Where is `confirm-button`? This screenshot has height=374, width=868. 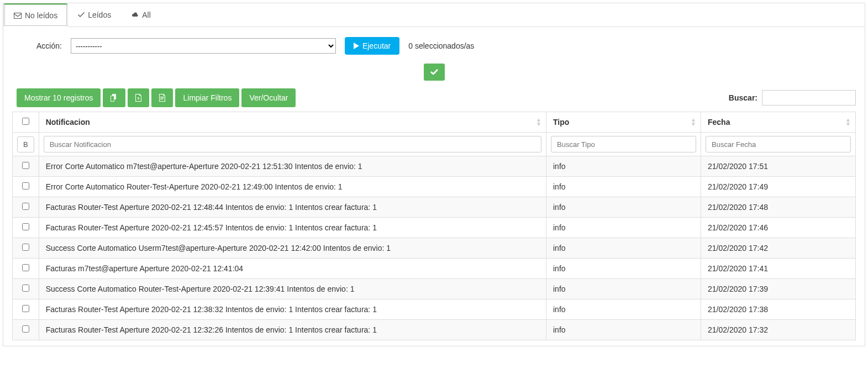
confirm-button is located at coordinates (434, 72).